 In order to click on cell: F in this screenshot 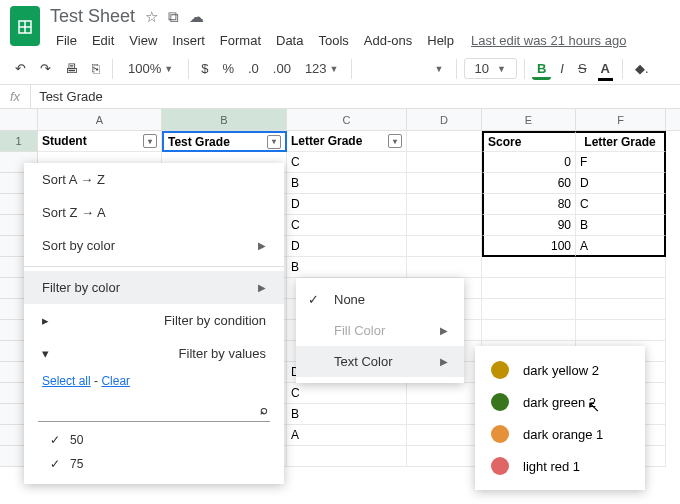, I will do `click(621, 162)`.